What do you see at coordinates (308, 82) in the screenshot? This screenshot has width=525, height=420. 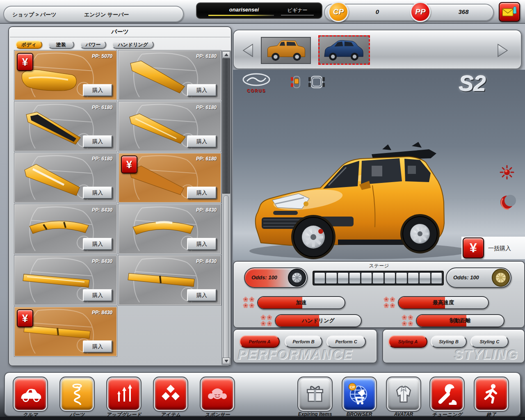 I see `chassis-icons` at bounding box center [308, 82].